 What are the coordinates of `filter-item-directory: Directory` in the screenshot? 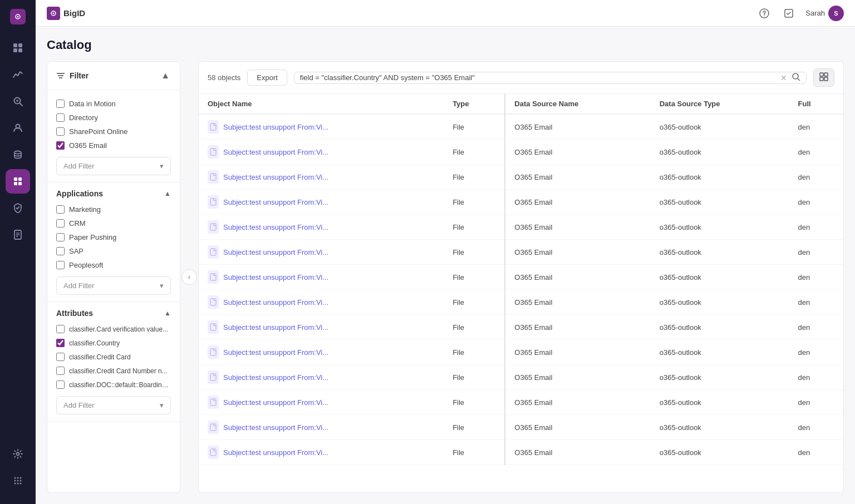 It's located at (114, 118).